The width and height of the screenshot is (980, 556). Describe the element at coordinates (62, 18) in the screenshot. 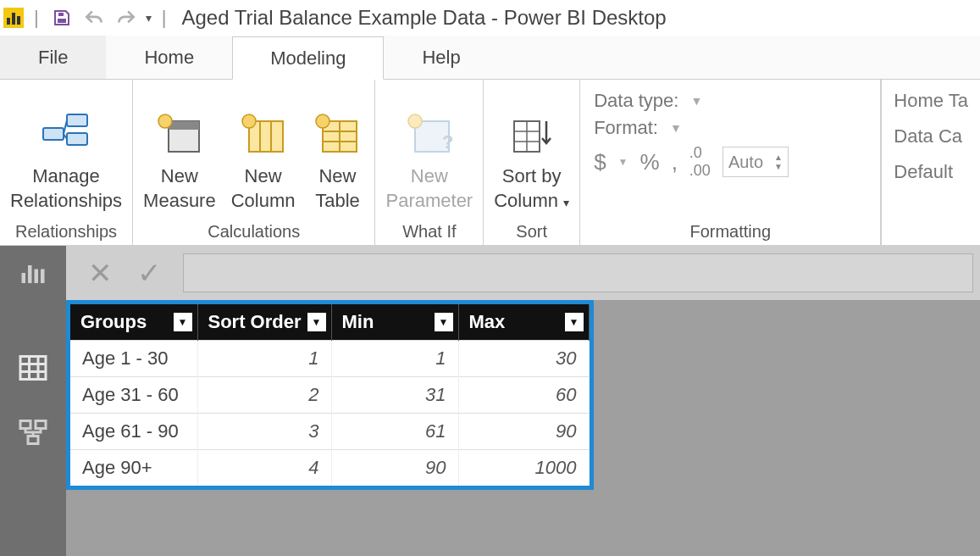

I see `save-icon` at that location.